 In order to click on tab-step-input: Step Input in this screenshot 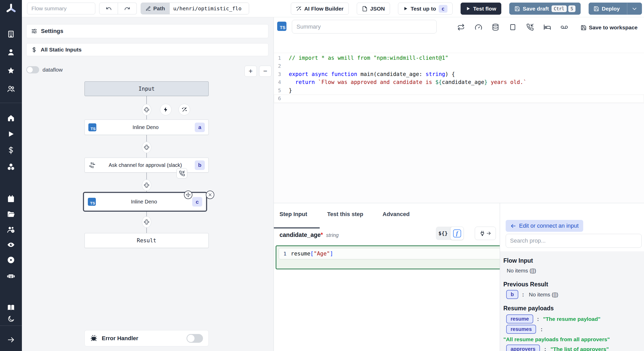, I will do `click(293, 214)`.